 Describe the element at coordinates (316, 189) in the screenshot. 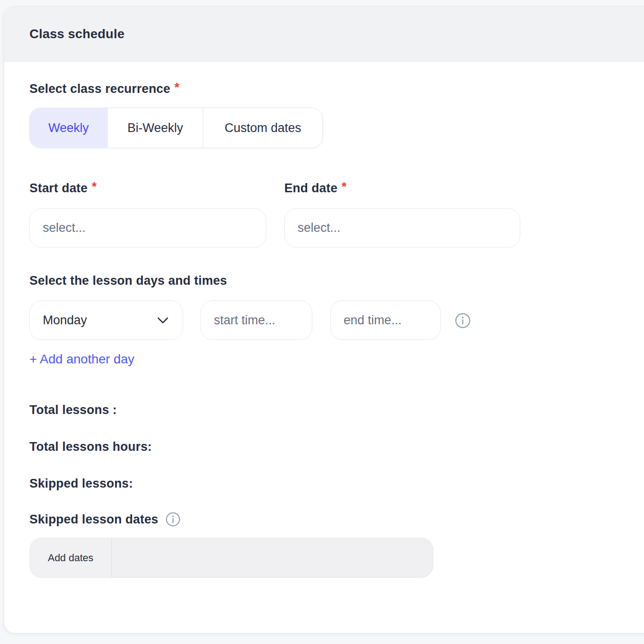

I see `end-date-label: End date*` at that location.